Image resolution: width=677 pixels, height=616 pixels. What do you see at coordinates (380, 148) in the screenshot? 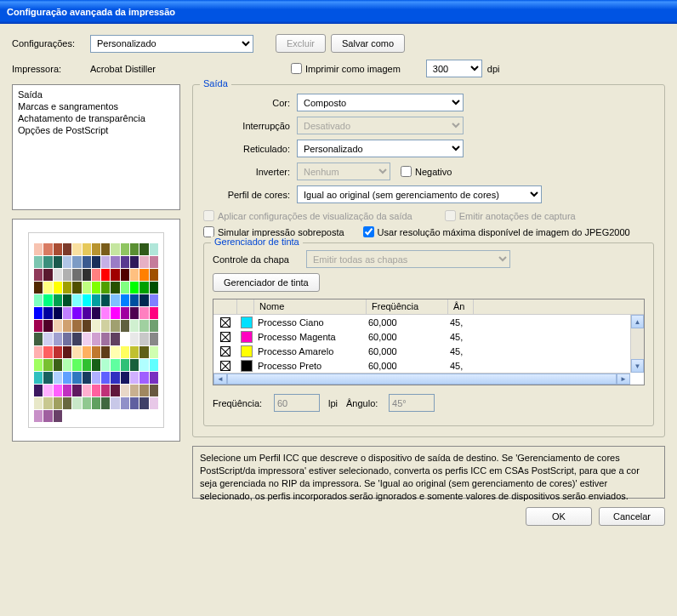
I see `retic-select: Personalizado` at bounding box center [380, 148].